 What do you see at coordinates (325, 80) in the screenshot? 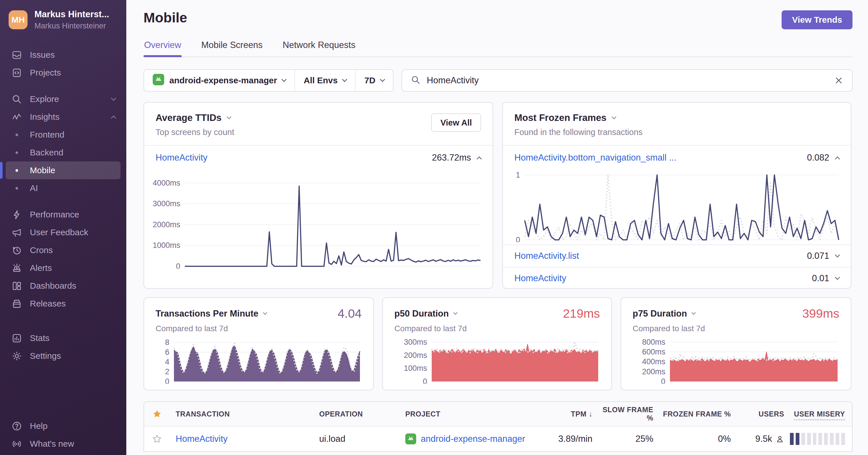
I see `environment-selector: All Envs` at bounding box center [325, 80].